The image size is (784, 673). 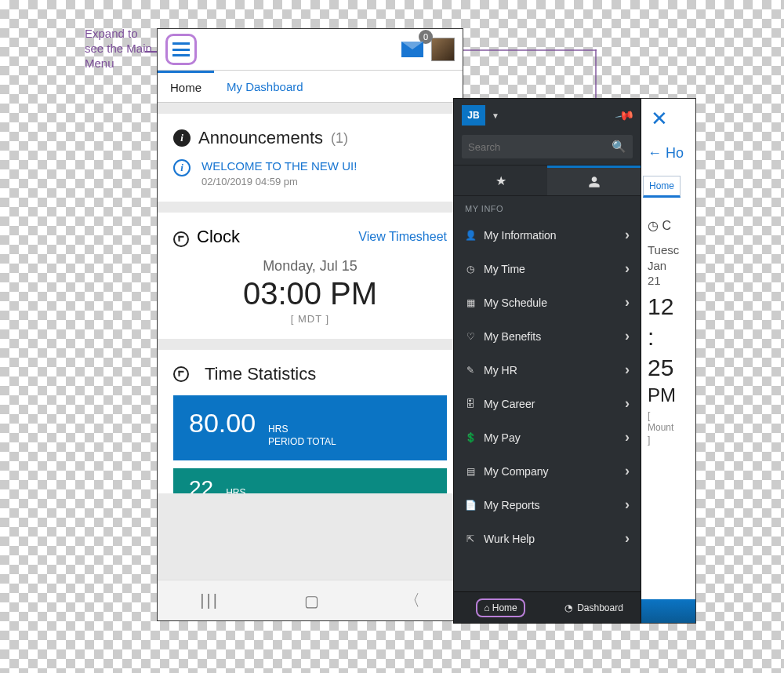 What do you see at coordinates (505, 608) in the screenshot?
I see `menu-footer-home-label: Home` at bounding box center [505, 608].